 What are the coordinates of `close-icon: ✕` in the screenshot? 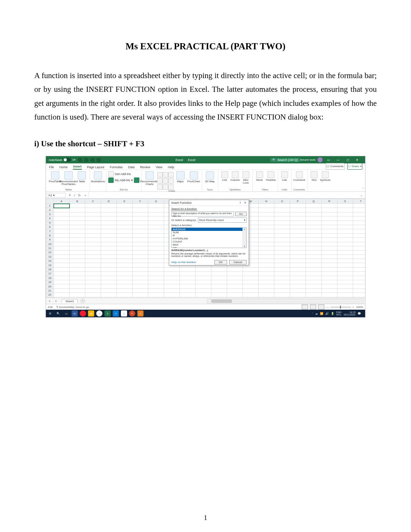 It's located at (357, 160).